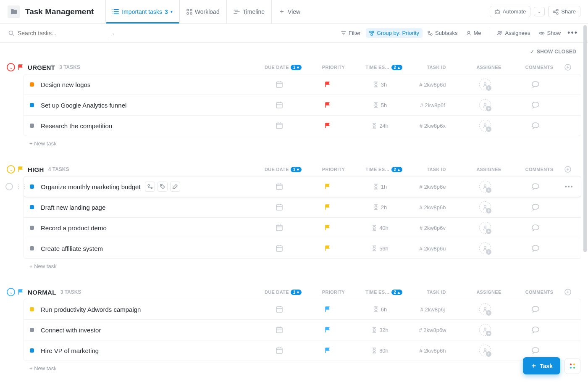 This screenshot has width=588, height=382. I want to click on task-row: Create affiliate system 56h # 2kw8p6u, so click(302, 248).